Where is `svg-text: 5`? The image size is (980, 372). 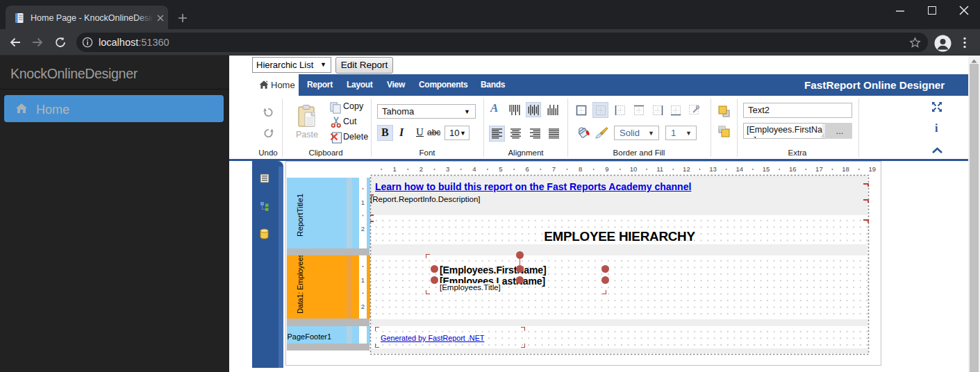 svg-text: 5 is located at coordinates (500, 169).